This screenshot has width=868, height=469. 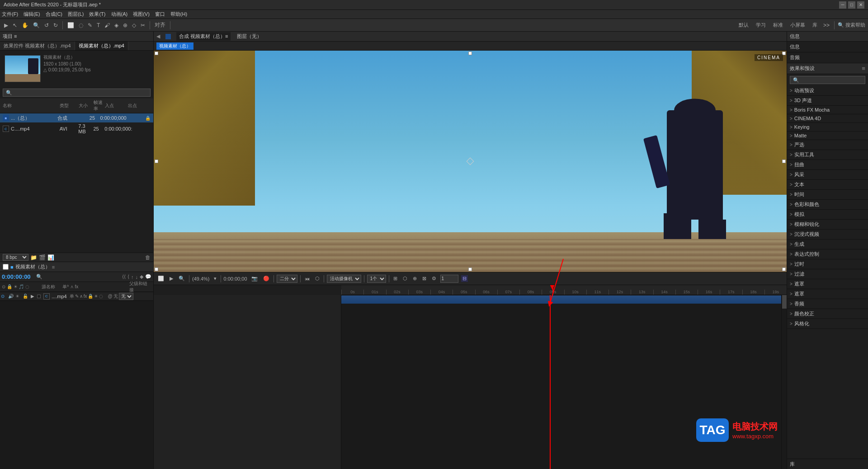 What do you see at coordinates (827, 58) in the screenshot?
I see `audio-section: 音频` at bounding box center [827, 58].